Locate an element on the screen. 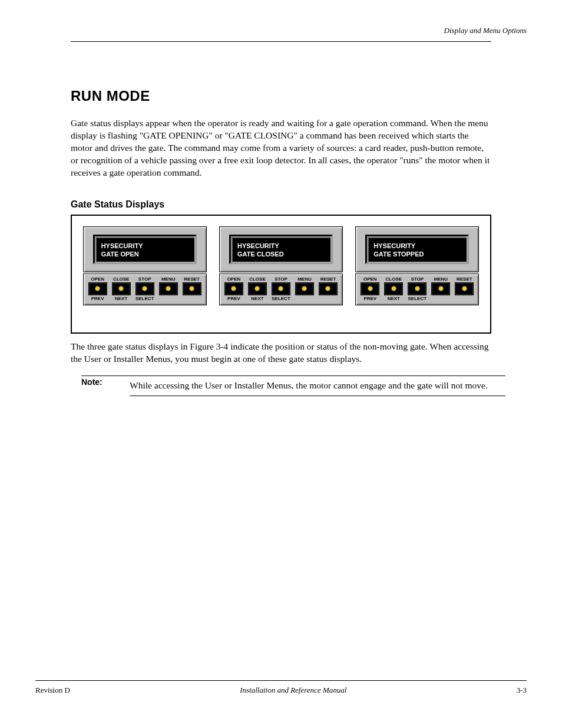 This screenshot has height=728, width=562. page-footer: Revision D Installation and Reference Ma… is located at coordinates (281, 687).